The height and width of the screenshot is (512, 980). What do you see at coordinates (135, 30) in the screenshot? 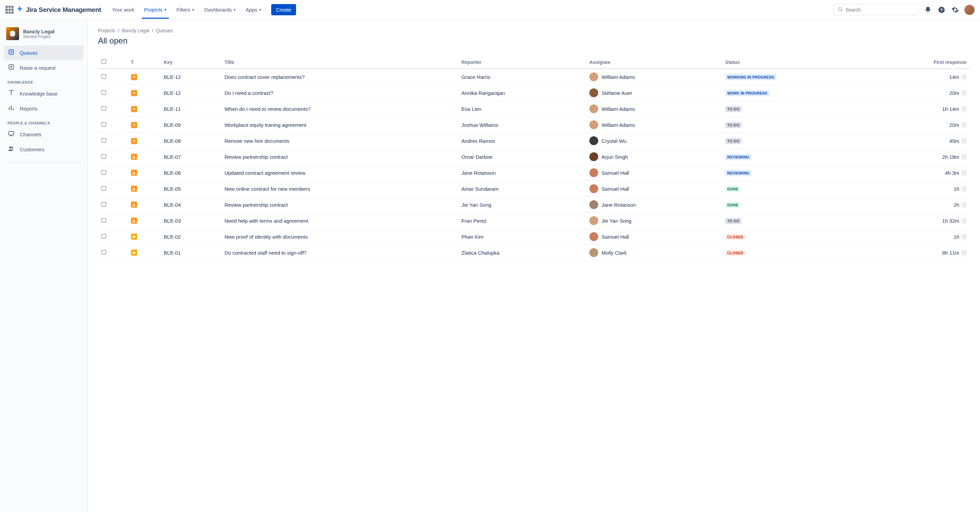
I see `breadcrumb-item: Bancly Legal` at bounding box center [135, 30].